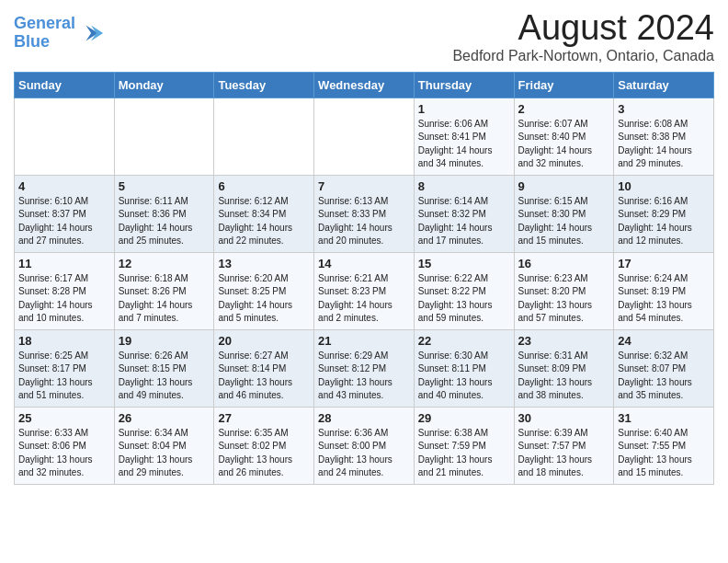  Describe the element at coordinates (64, 299) in the screenshot. I see `day-info: Sunrise: 6:17 AM Sunset: 8:28 PM Dayligh…` at that location.